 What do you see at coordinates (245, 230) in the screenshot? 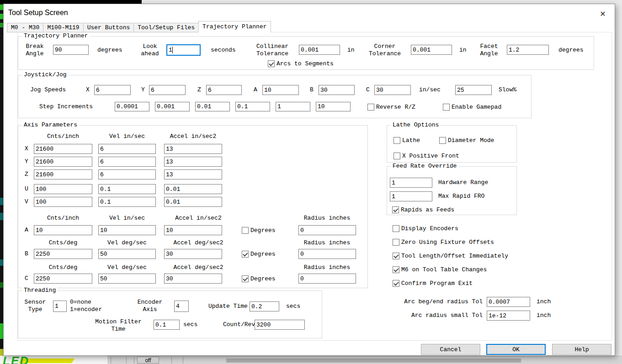
I see `a-degrees-checkbox` at bounding box center [245, 230].